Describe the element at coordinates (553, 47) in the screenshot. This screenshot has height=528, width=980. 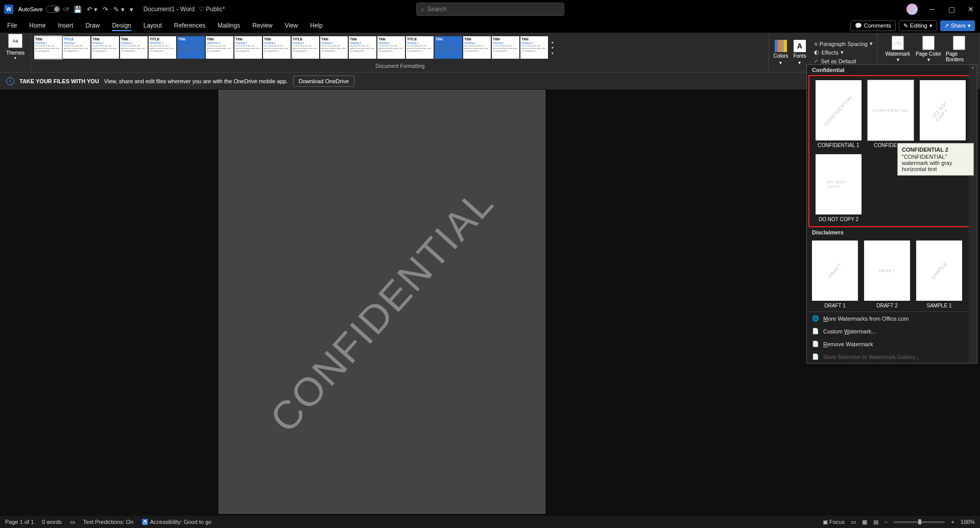
I see `style-set-more-button: ▴▾▾` at that location.